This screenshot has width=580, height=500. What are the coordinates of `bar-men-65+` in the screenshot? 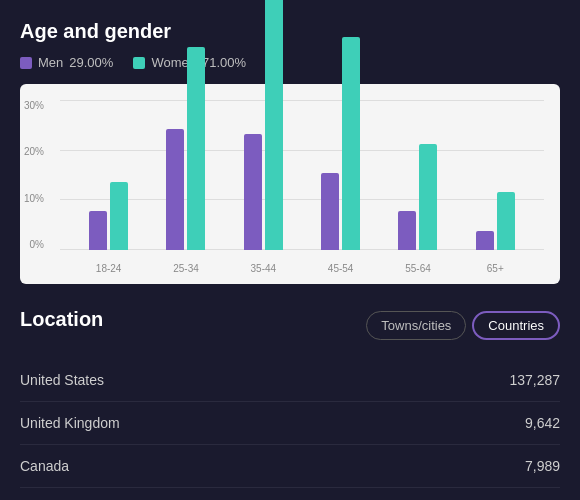 It's located at (485, 240).